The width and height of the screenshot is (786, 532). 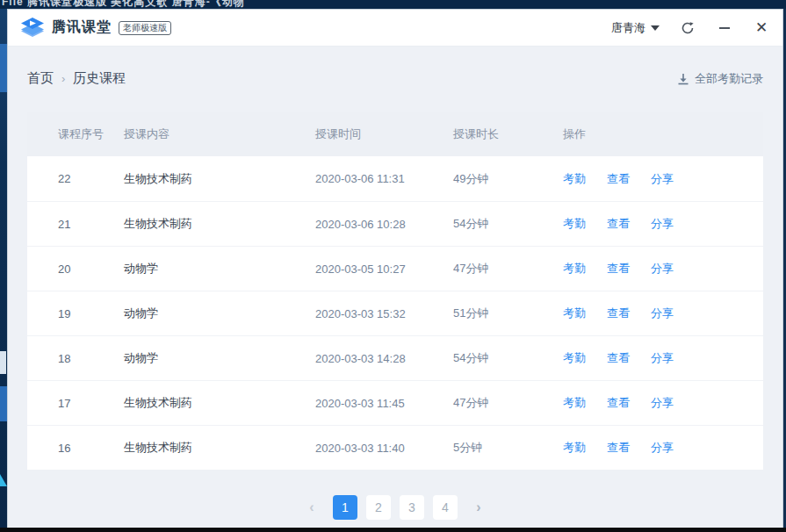 What do you see at coordinates (393, 530) in the screenshot?
I see `background-window-bottom-edge` at bounding box center [393, 530].